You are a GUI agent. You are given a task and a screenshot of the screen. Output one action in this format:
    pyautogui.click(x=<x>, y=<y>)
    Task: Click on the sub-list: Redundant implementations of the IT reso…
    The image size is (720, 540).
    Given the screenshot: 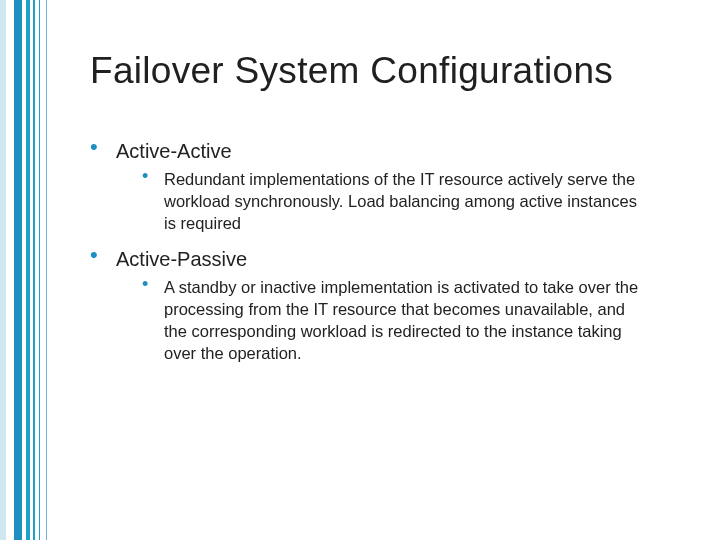 What is the action you would take?
    pyautogui.click(x=383, y=202)
    